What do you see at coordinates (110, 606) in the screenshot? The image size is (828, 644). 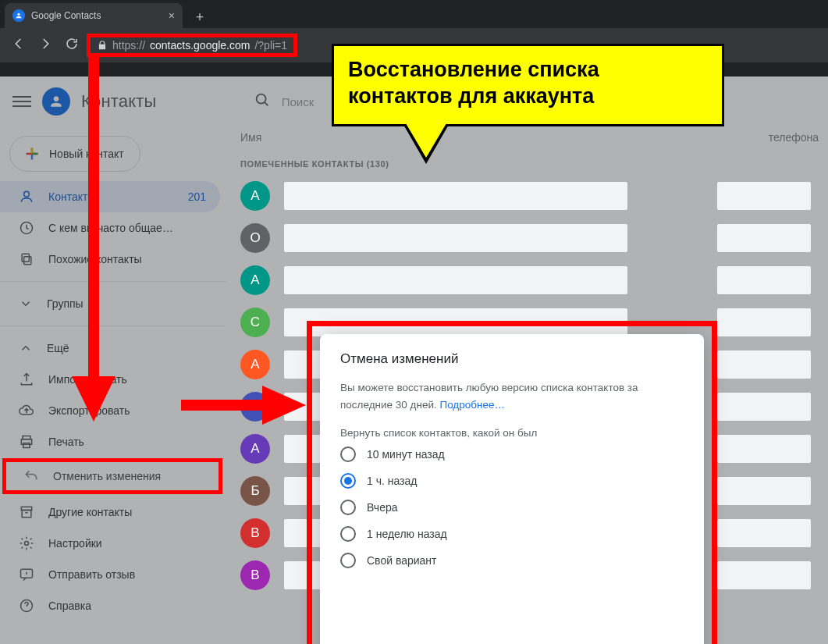 I see `sidebar-item-help: Справка` at bounding box center [110, 606].